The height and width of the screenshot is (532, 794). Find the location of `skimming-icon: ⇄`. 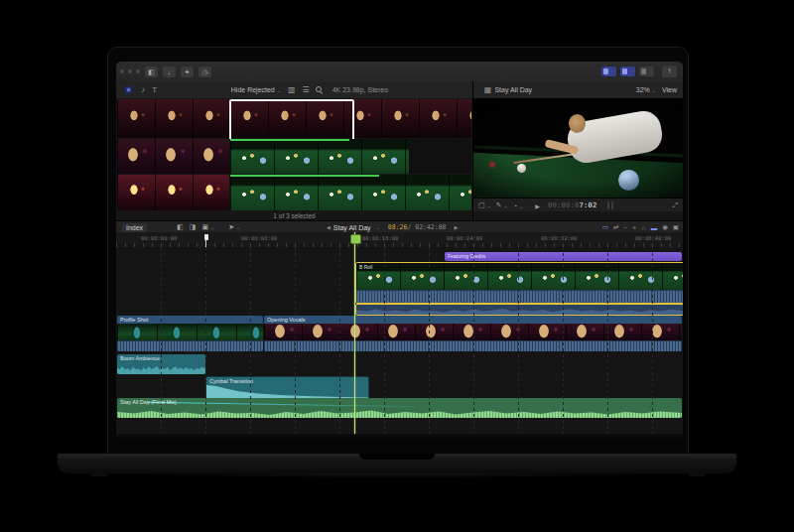

skimming-icon: ⇄ is located at coordinates (615, 227).